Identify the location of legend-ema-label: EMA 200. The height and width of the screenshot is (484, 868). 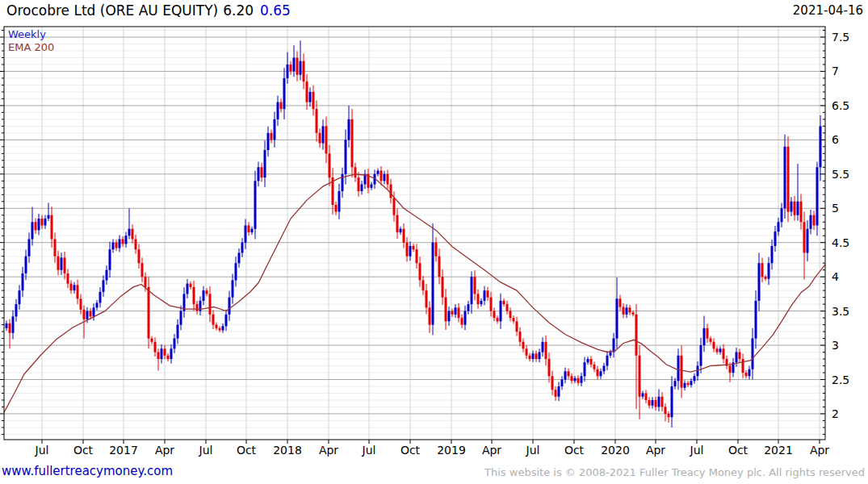
(31, 48).